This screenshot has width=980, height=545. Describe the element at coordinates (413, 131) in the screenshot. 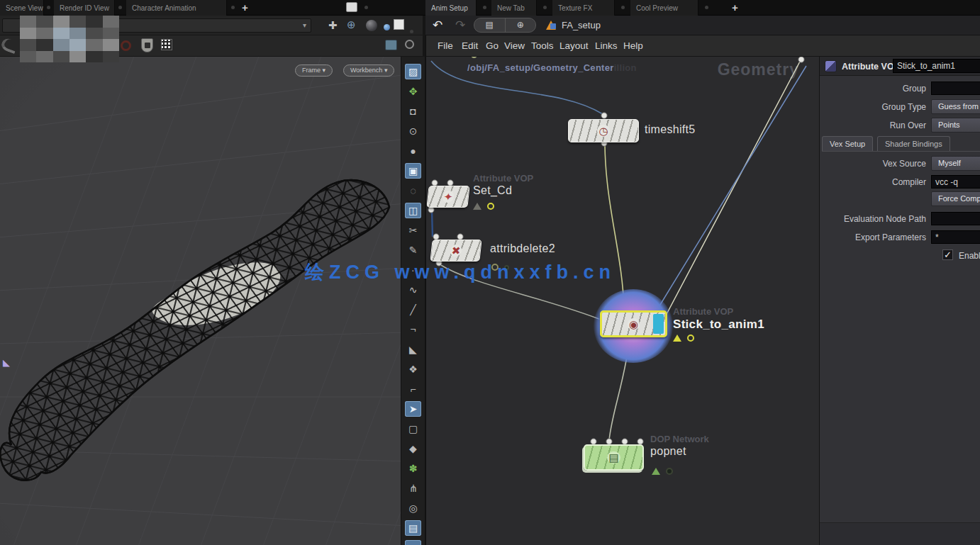

I see `location-pin-icon: ⊙` at that location.